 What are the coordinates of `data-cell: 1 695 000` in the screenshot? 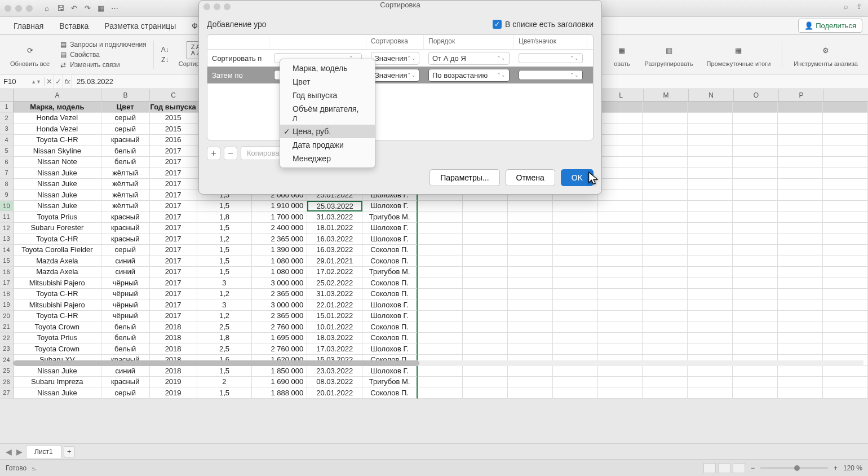 It's located at (280, 338).